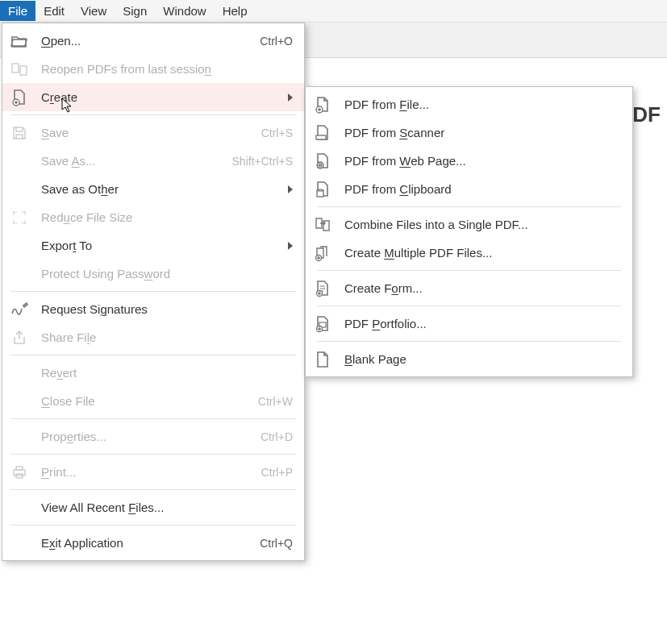 This screenshot has height=644, width=667. What do you see at coordinates (153, 508) in the screenshot?
I see `menu-recent-files: View All Recent Files...` at bounding box center [153, 508].